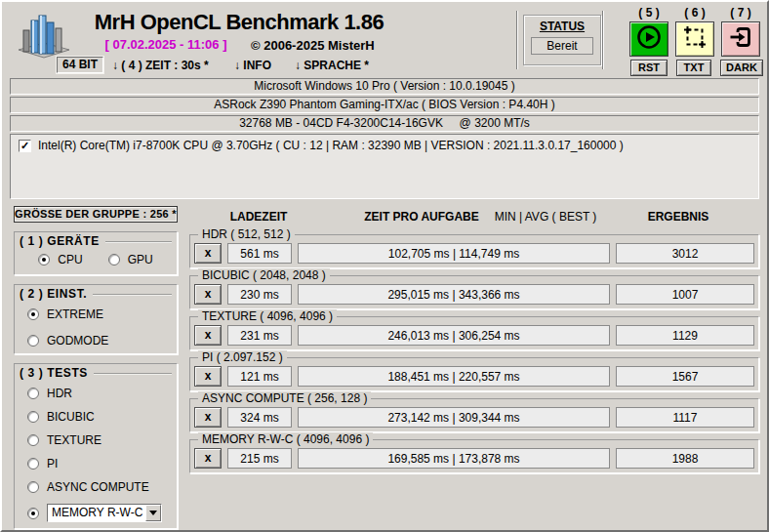  I want to click on txt-button-number: ( 6 ), so click(695, 13).